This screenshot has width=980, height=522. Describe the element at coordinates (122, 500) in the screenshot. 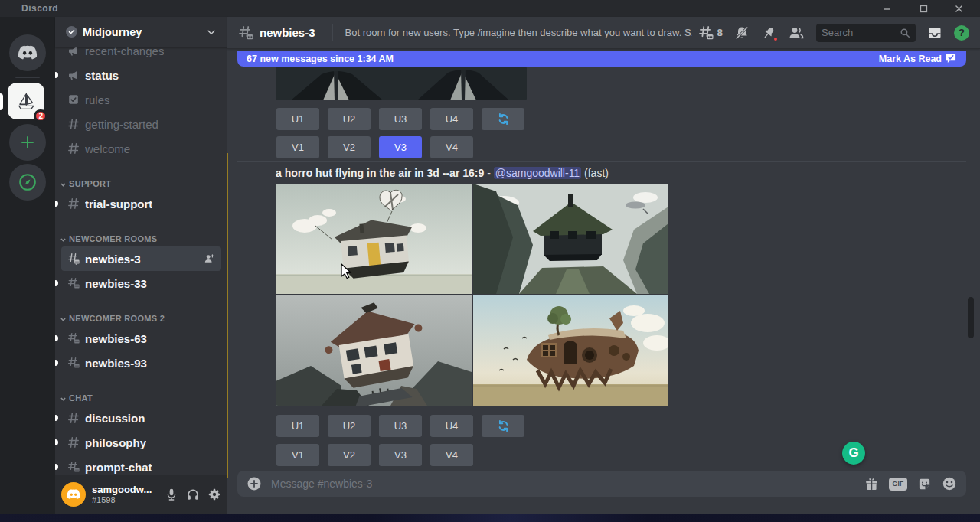

I see `user-discriminator: #1598` at that location.